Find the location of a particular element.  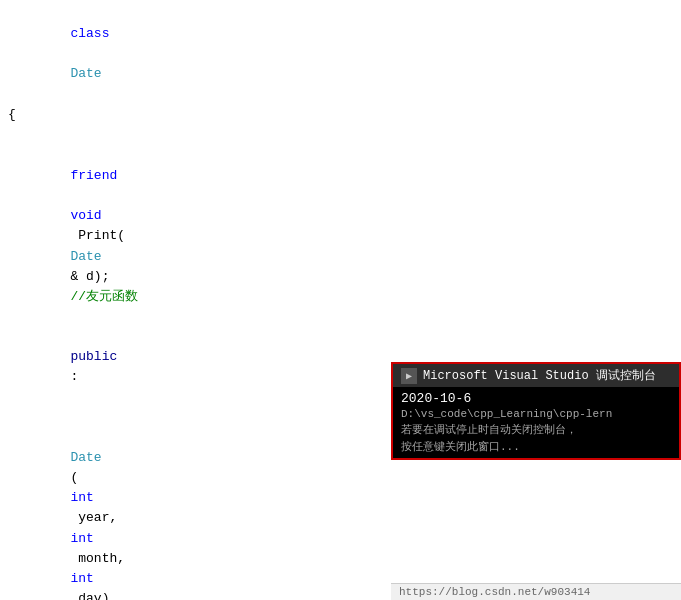

class-name-date: Date is located at coordinates (86, 74).